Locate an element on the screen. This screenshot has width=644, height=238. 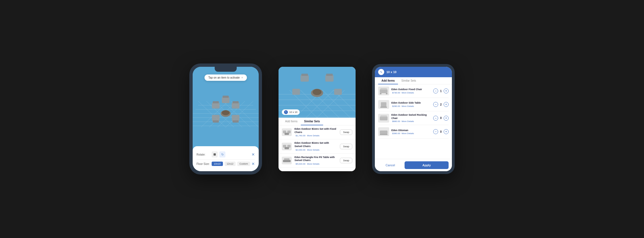
rotate-close-icon: ✕ is located at coordinates (253, 154).